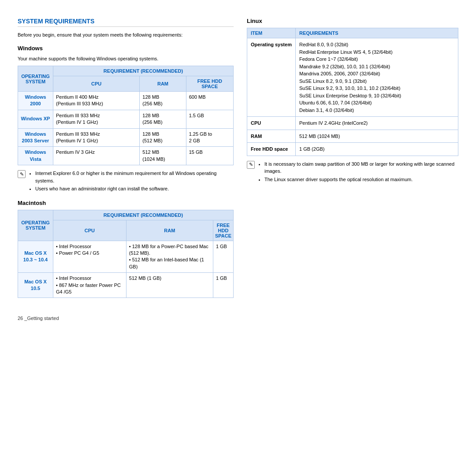 This screenshot has width=476, height=476. What do you see at coordinates (38, 318) in the screenshot?
I see `footer-text: 26 _Getting started` at bounding box center [38, 318].